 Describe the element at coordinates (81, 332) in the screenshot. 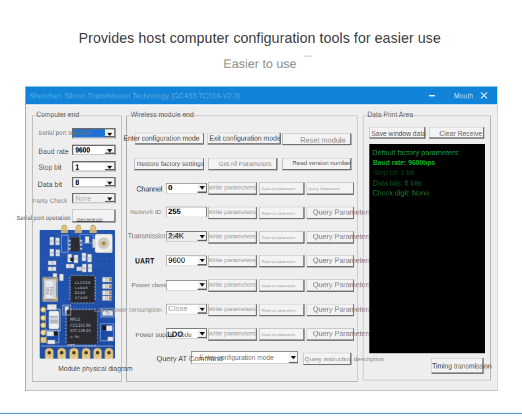

I see `svg-text: GTC12K43` at that location.